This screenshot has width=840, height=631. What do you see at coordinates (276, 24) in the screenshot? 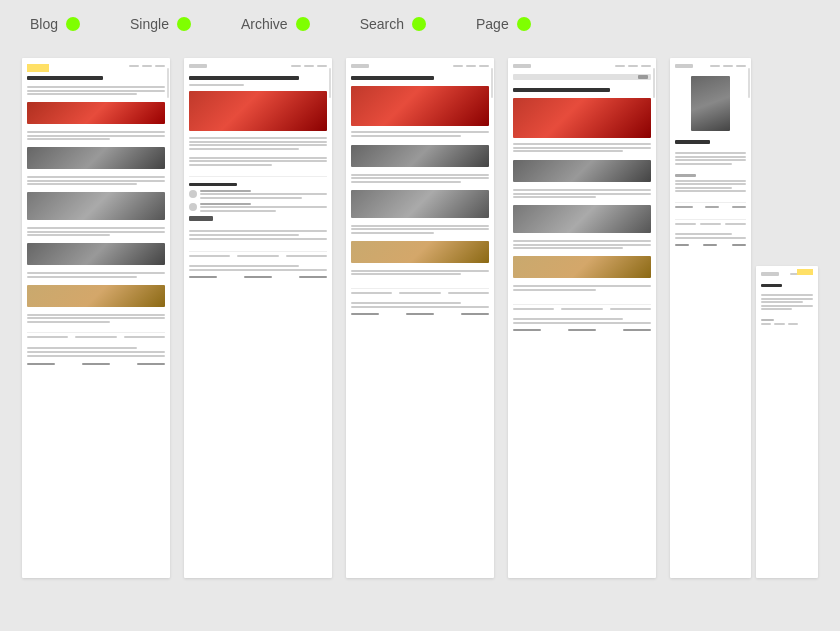
I see `tab-archive: Archive` at bounding box center [276, 24].